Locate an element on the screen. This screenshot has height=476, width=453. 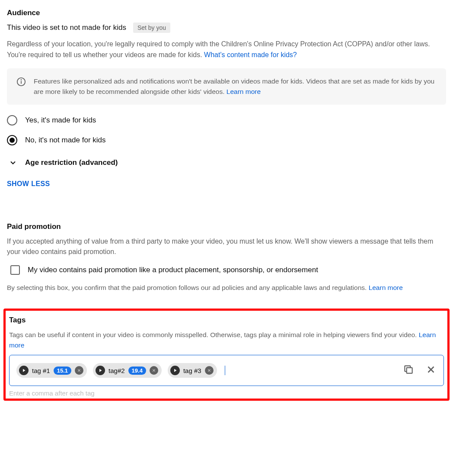
tags-title: Tags is located at coordinates (226, 320).